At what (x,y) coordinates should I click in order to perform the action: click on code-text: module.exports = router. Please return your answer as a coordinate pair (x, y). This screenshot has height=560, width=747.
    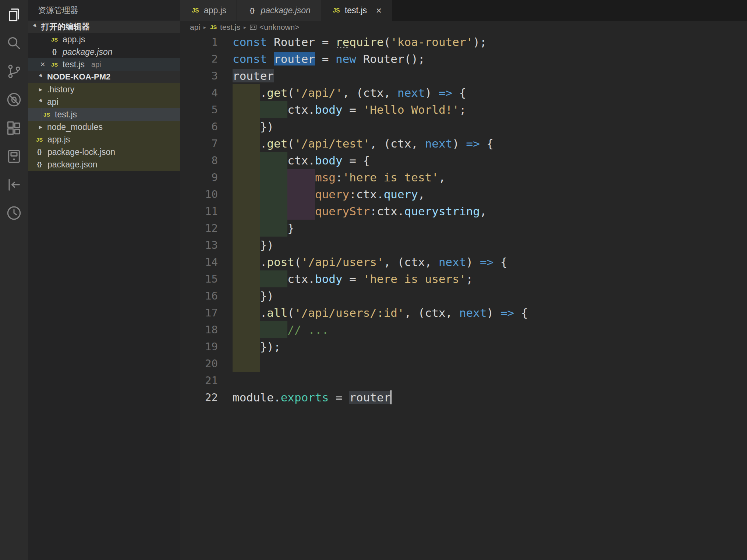
    Looking at the image, I should click on (312, 397).